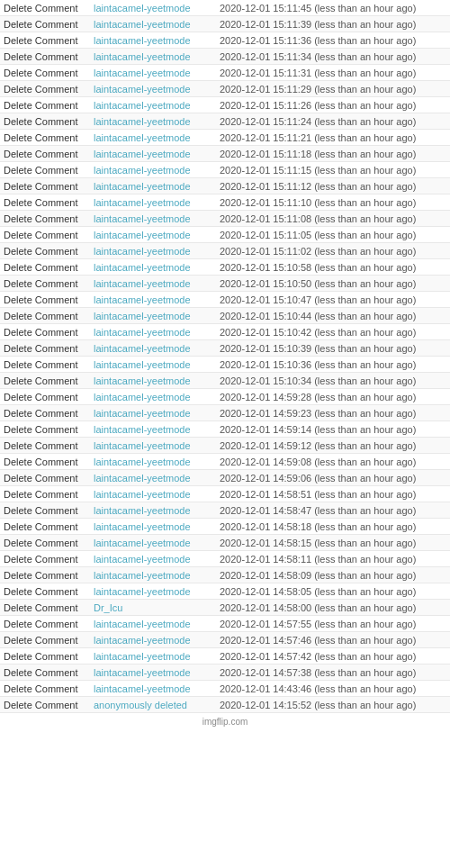 The width and height of the screenshot is (450, 868). I want to click on timestamp: 2020-12-01 14:15:52 (less than an hour a…, so click(333, 705).